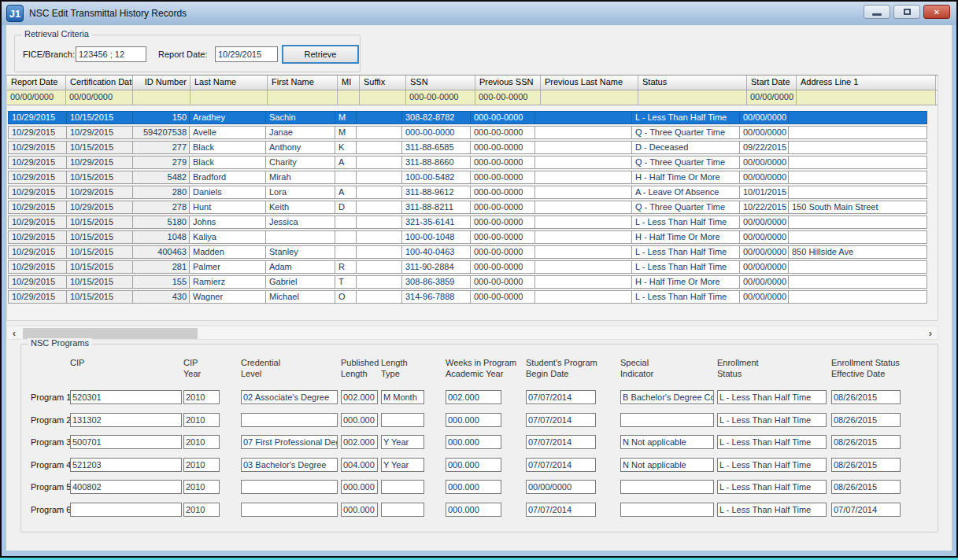  What do you see at coordinates (246, 54) in the screenshot?
I see `report-date-input: 10/29/2015` at bounding box center [246, 54].